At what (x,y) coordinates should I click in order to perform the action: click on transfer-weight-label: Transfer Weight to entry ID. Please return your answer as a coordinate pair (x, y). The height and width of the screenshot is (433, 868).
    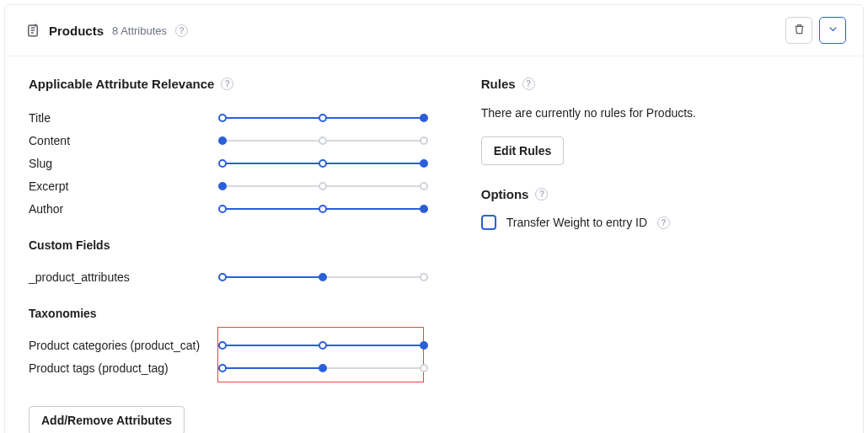
    Looking at the image, I should click on (576, 222).